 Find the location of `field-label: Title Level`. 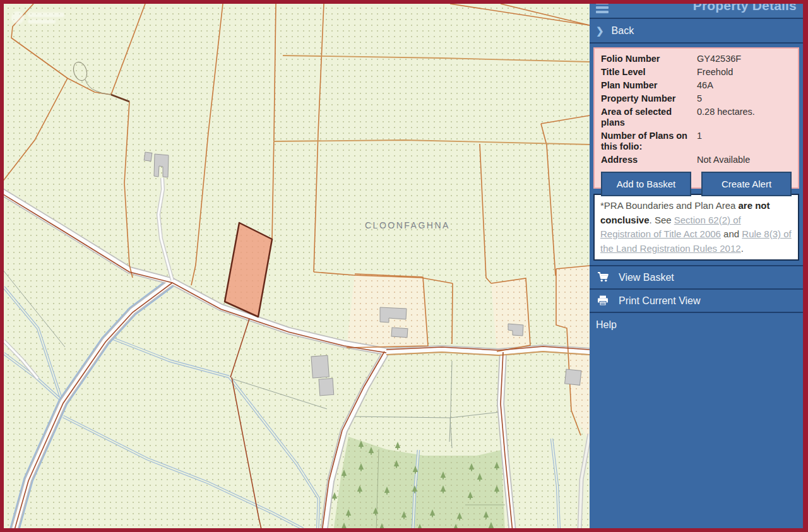

field-label: Title Level is located at coordinates (648, 72).